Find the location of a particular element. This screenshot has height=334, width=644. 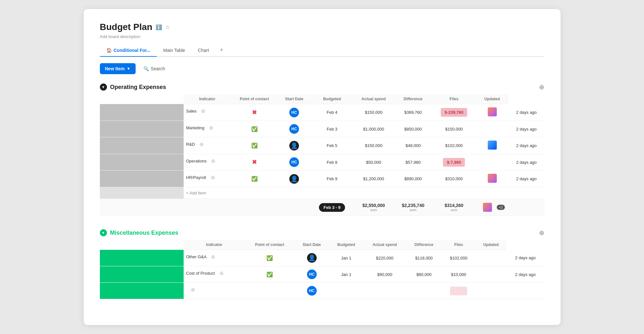

row-difference is located at coordinates (459, 291).